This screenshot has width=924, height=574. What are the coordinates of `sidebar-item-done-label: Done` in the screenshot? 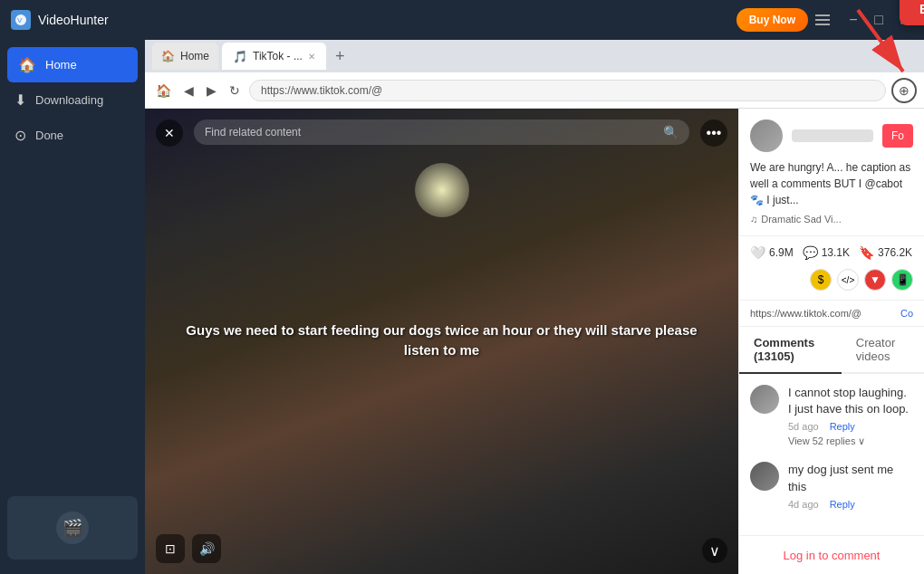 It's located at (49, 136).